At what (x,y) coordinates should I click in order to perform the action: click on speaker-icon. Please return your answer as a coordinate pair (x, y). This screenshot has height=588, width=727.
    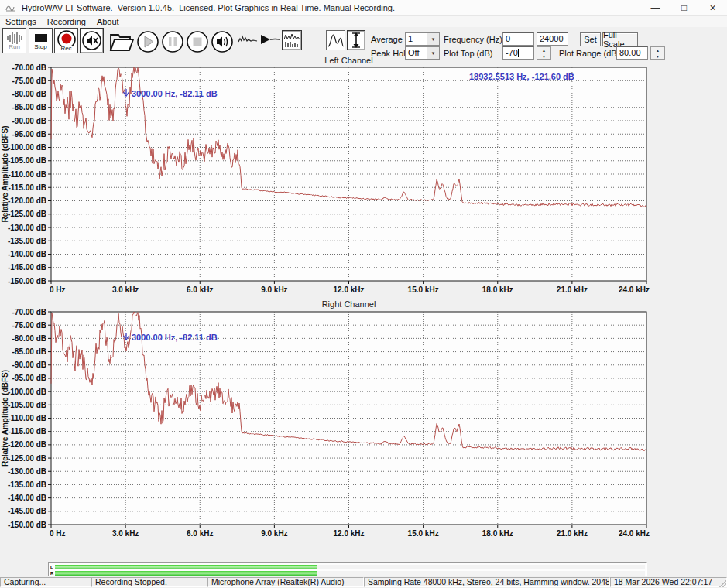
    Looking at the image, I should click on (222, 42).